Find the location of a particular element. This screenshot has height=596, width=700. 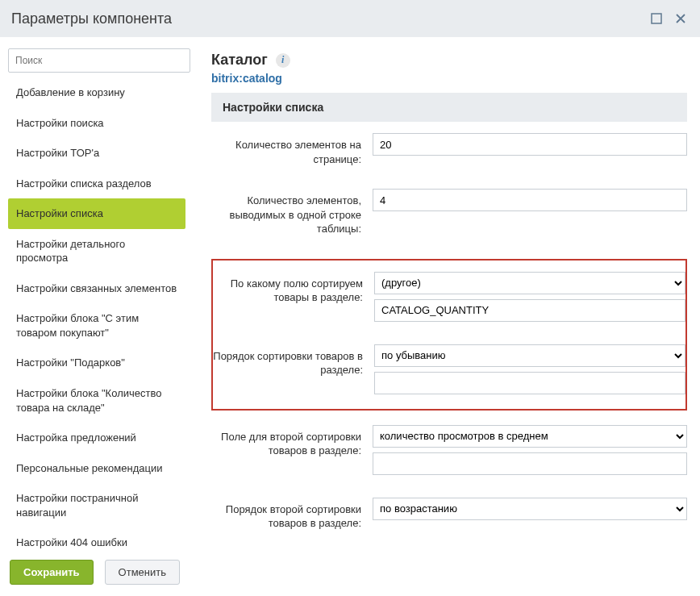

search-input is located at coordinates (99, 60).